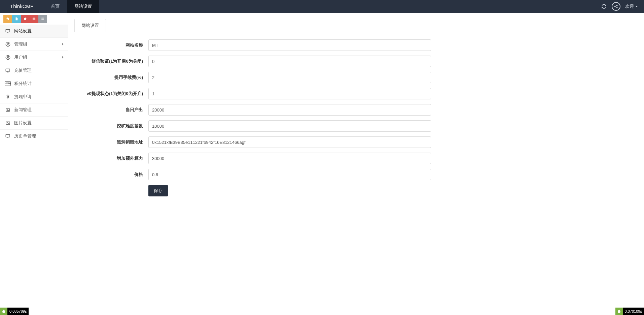 This screenshot has height=315, width=644. What do you see at coordinates (263, 175) in the screenshot?
I see `form-row: 价格` at bounding box center [263, 175].